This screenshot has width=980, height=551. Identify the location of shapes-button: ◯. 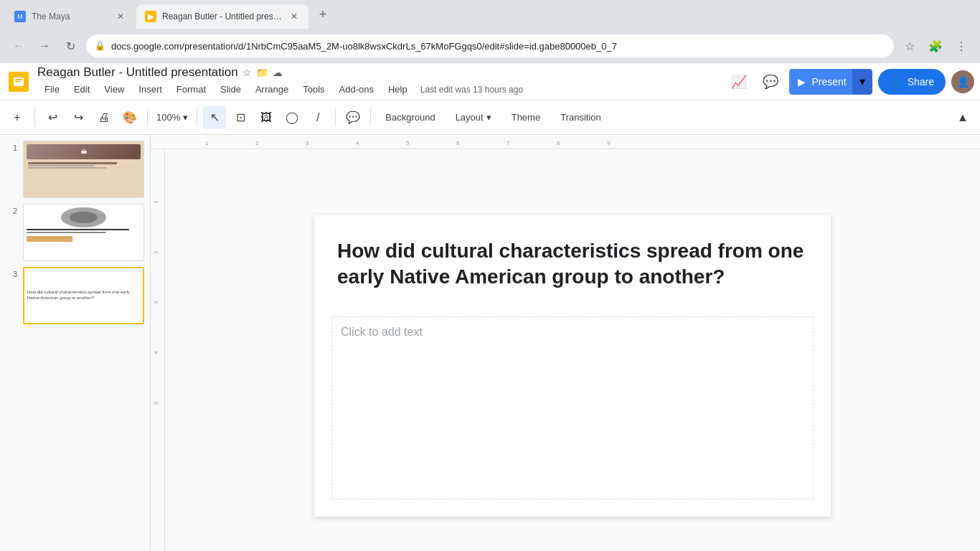
(292, 118).